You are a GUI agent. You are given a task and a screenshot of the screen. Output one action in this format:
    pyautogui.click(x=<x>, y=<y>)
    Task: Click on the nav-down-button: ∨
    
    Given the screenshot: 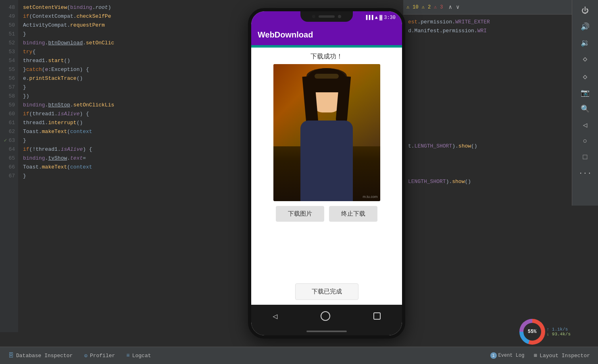 What is the action you would take?
    pyautogui.click(x=458, y=7)
    